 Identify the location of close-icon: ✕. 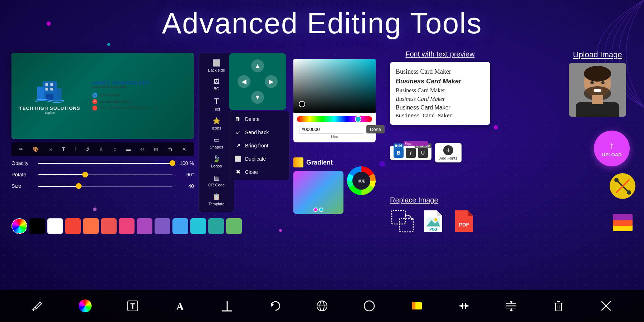
(184, 149).